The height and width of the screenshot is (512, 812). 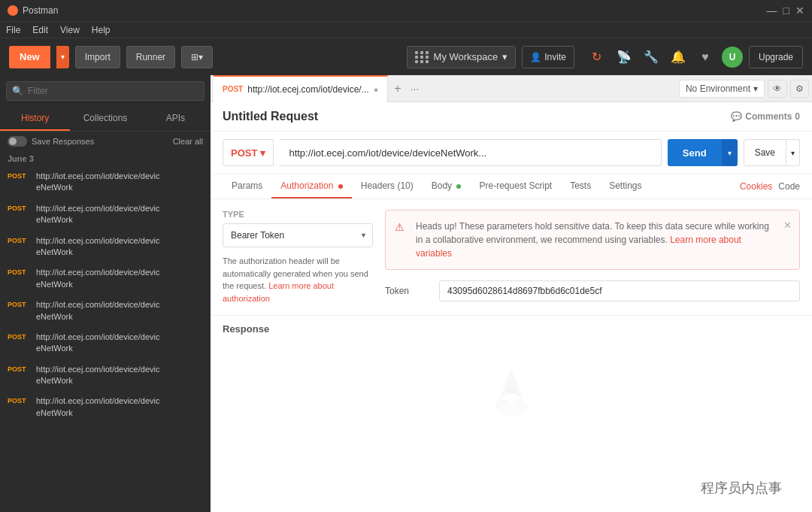 What do you see at coordinates (580, 186) in the screenshot?
I see `sub-tab-tests: Tests` at bounding box center [580, 186].